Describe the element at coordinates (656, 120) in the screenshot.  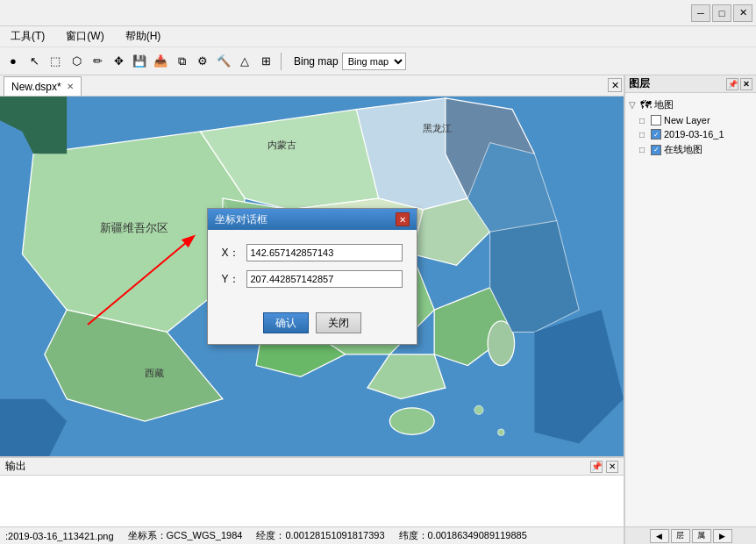
I see `checkbox-new-layer` at that location.